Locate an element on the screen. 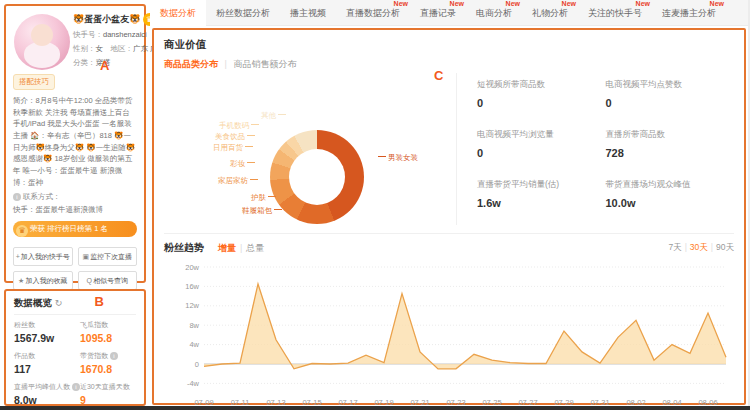  window-bottom-edge is located at coordinates (375, 408).